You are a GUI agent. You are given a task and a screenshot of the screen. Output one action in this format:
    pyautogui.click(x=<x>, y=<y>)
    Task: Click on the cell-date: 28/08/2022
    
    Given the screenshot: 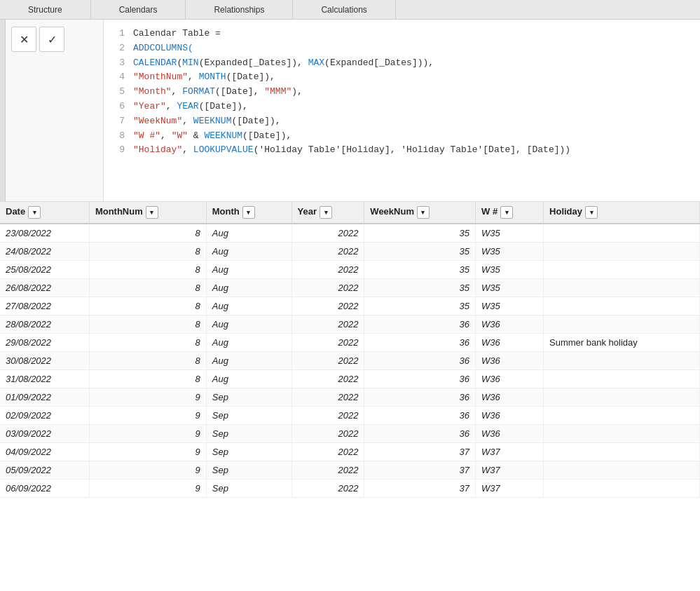 What is the action you would take?
    pyautogui.click(x=45, y=325)
    